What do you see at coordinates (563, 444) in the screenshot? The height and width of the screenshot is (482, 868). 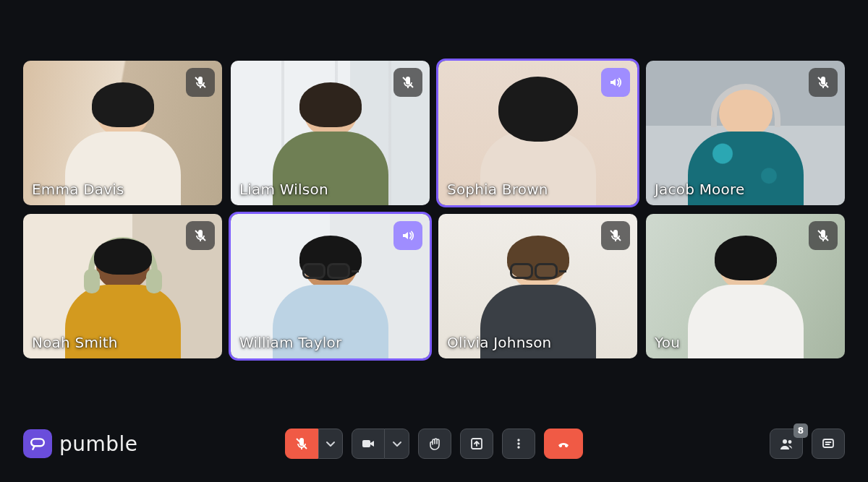 I see `leave-call-button` at bounding box center [563, 444].